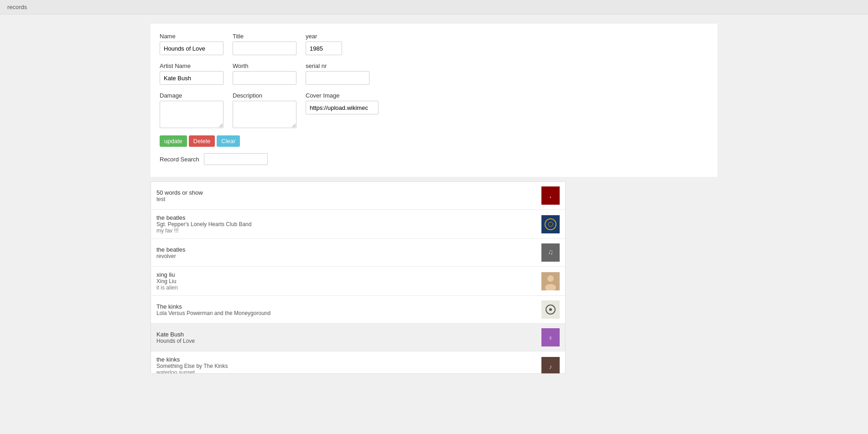 The image size is (868, 434). Describe the element at coordinates (265, 36) in the screenshot. I see `title-label: Title` at that location.